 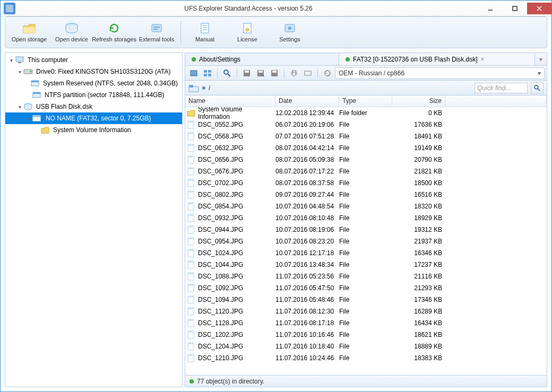 I want to click on external-tools-button: External tools, so click(x=157, y=32).